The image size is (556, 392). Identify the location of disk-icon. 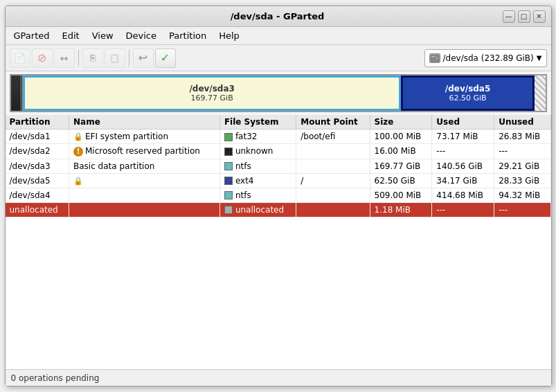
(435, 58).